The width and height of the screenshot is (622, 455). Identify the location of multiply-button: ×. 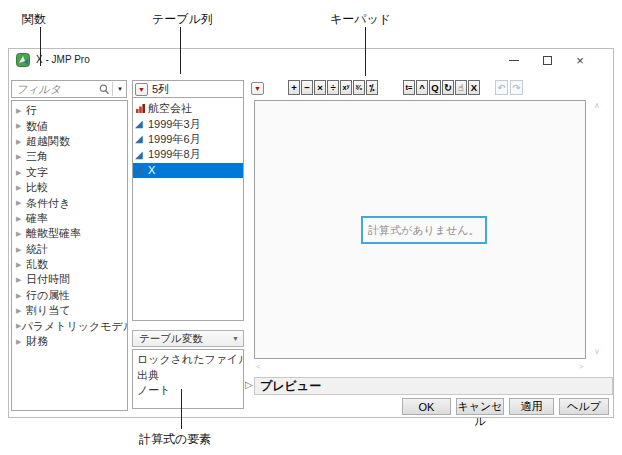
(320, 88).